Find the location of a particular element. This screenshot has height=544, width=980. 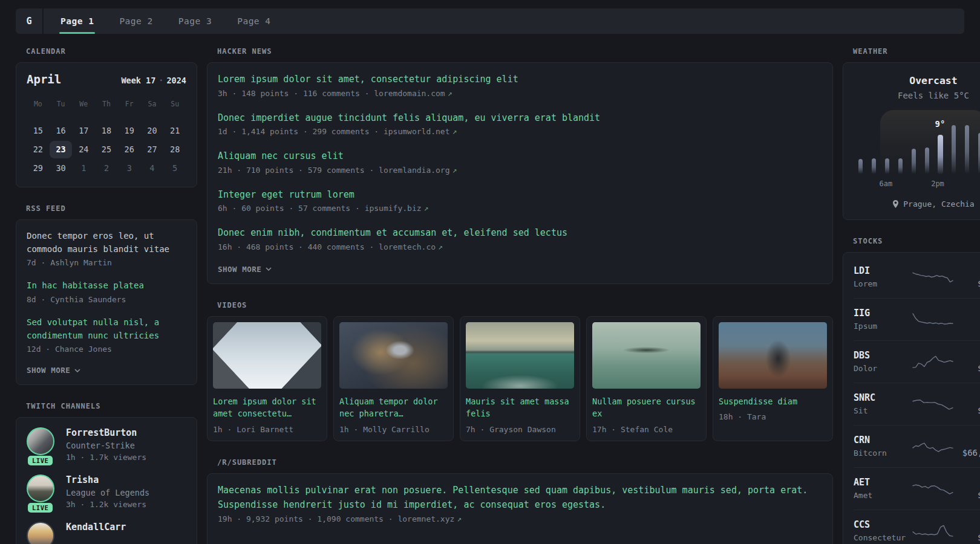

stock-values: +2.84% $42.04 is located at coordinates (967, 319).